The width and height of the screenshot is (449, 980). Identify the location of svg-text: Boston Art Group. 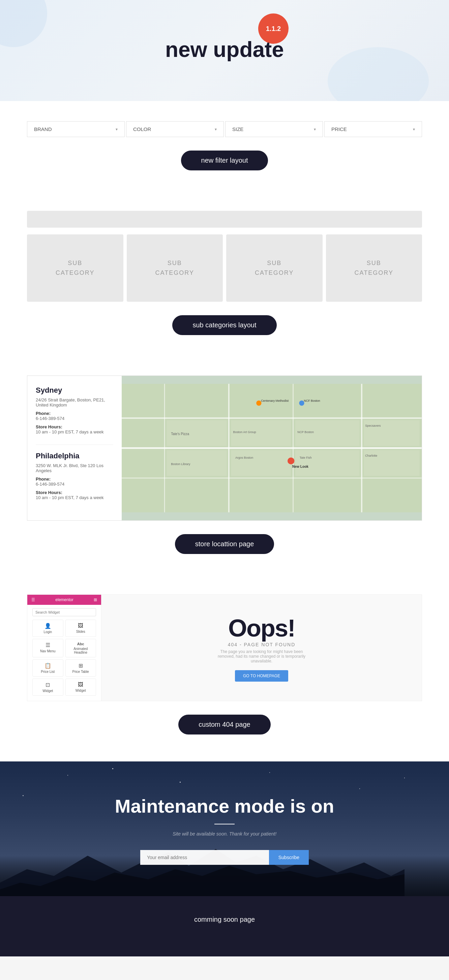
(245, 432).